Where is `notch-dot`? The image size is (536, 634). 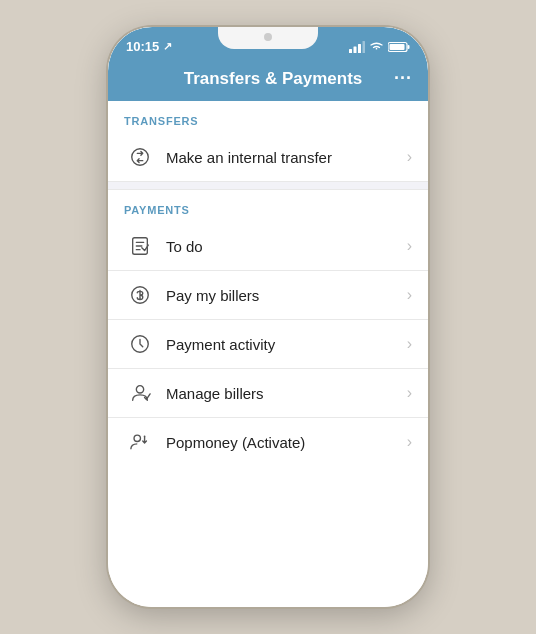 notch-dot is located at coordinates (268, 37).